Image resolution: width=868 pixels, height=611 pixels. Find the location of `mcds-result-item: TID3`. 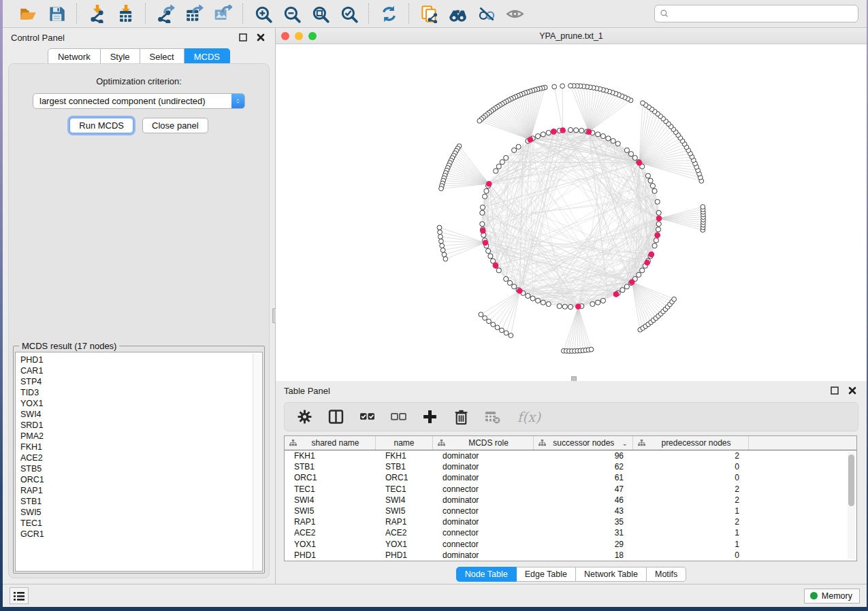

mcds-result-item: TID3 is located at coordinates (142, 393).